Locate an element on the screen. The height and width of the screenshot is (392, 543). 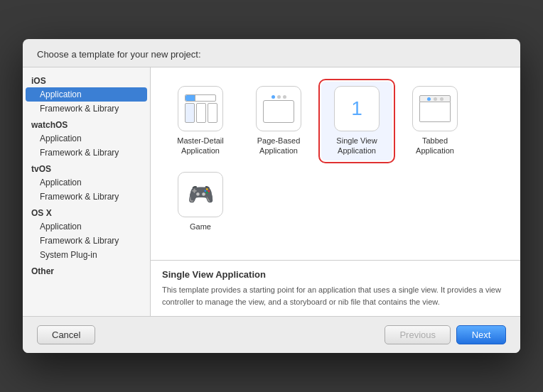
template-label-page-based: Page-Based Application is located at coordinates (279, 146).